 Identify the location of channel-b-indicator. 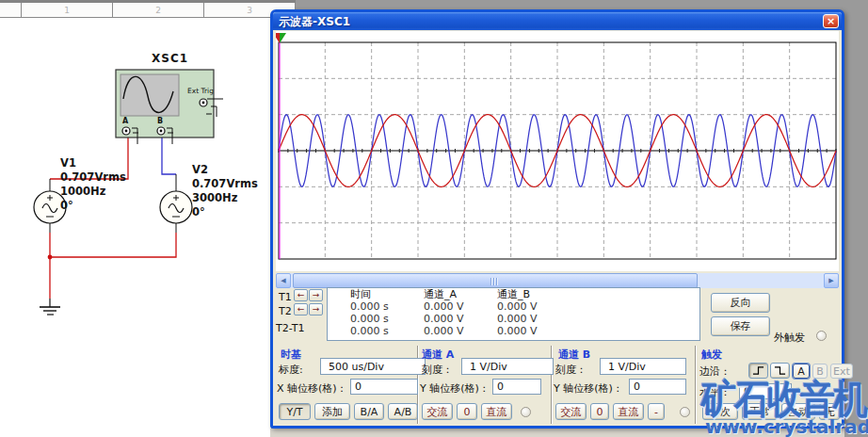
(685, 413).